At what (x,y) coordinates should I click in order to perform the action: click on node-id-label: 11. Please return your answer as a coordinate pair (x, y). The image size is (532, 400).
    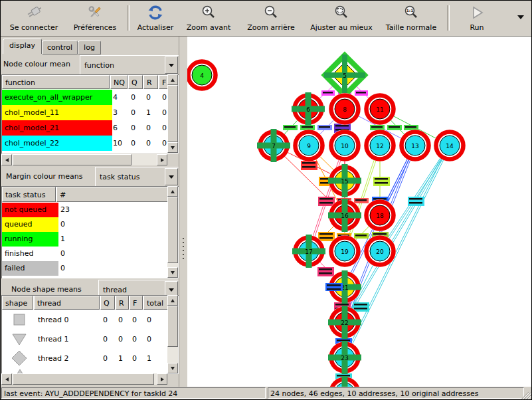
    Looking at the image, I should click on (380, 110).